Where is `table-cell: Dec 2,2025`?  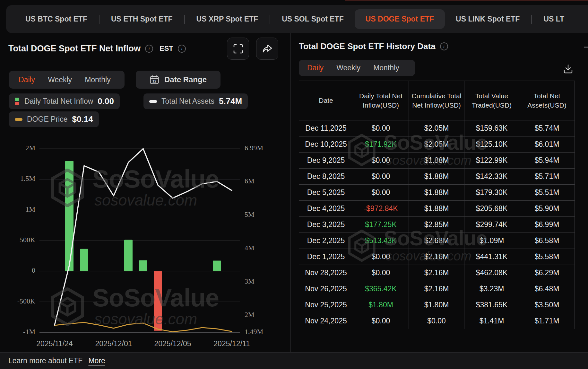
table-cell: Dec 2,2025 is located at coordinates (326, 241).